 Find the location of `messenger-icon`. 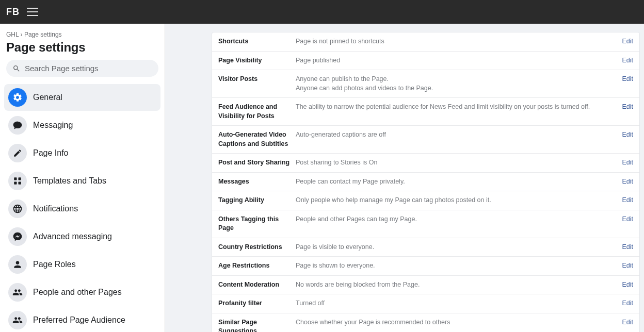

messenger-icon is located at coordinates (18, 237).